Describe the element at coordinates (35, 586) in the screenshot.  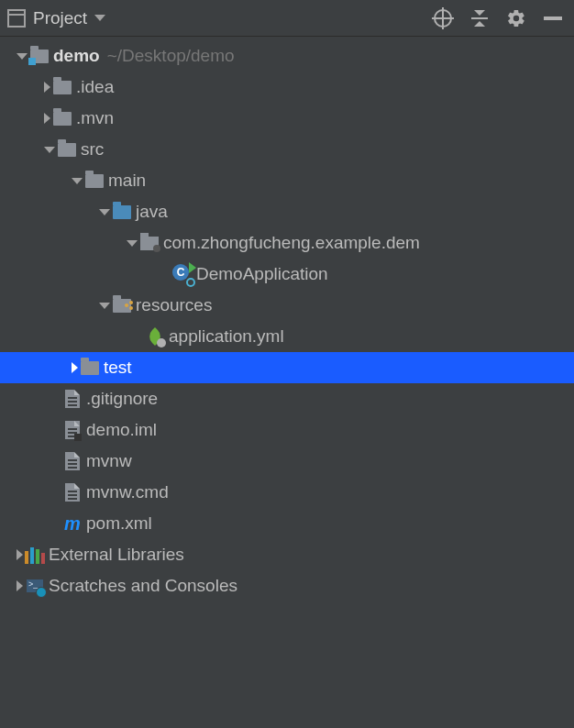
I see `scratches-icon` at that location.